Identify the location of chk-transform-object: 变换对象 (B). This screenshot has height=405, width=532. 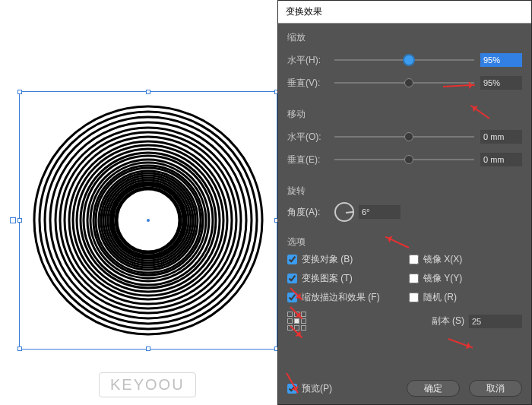
(348, 260).